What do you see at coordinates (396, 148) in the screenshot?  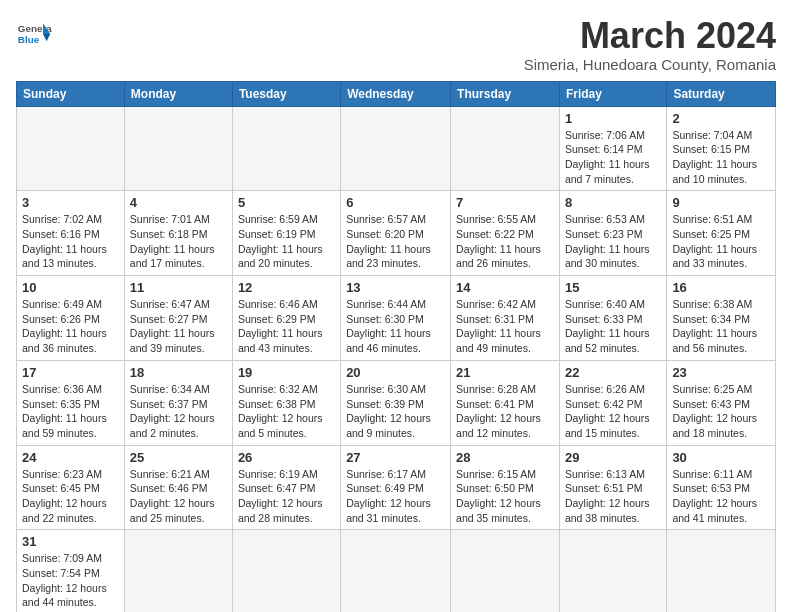 I see `calendar-week-1: 1Sunrise: 7:06 AM Sunset: 6:14 PM Daylig…` at bounding box center [396, 148].